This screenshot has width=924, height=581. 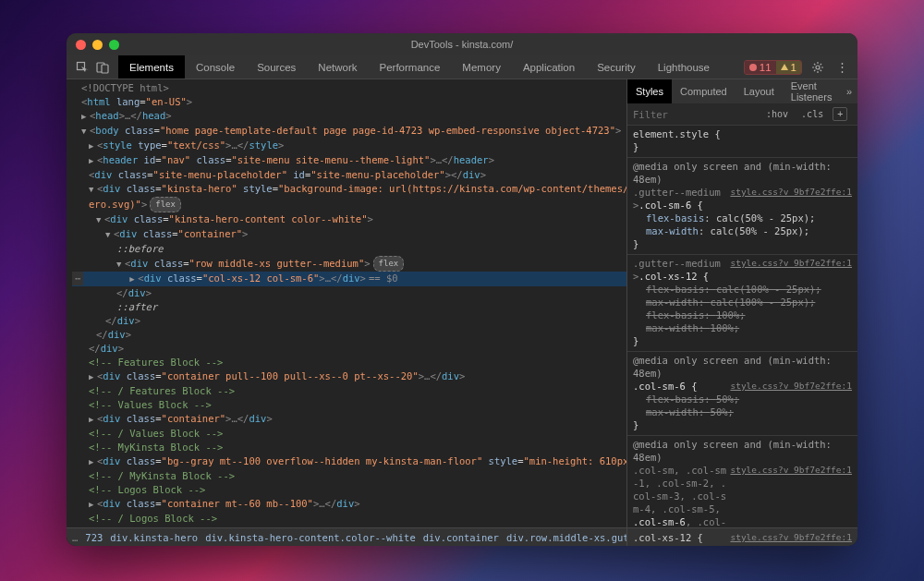 I want to click on dollar-zero: == $0, so click(x=383, y=278).